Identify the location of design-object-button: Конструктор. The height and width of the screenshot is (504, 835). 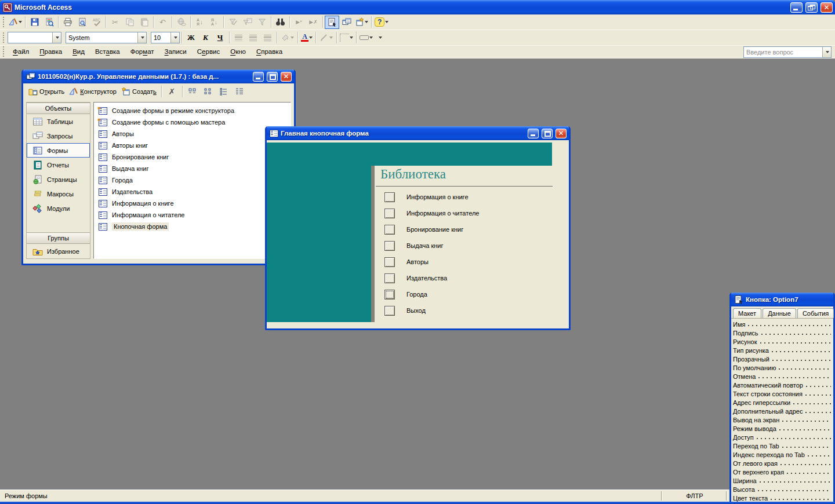
(93, 92).